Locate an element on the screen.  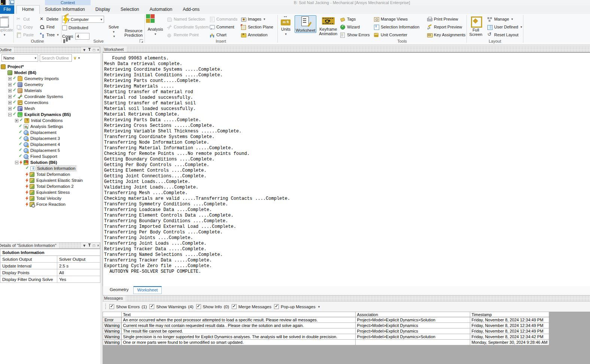
solve-dialog-launcher is located at coordinates (142, 41).